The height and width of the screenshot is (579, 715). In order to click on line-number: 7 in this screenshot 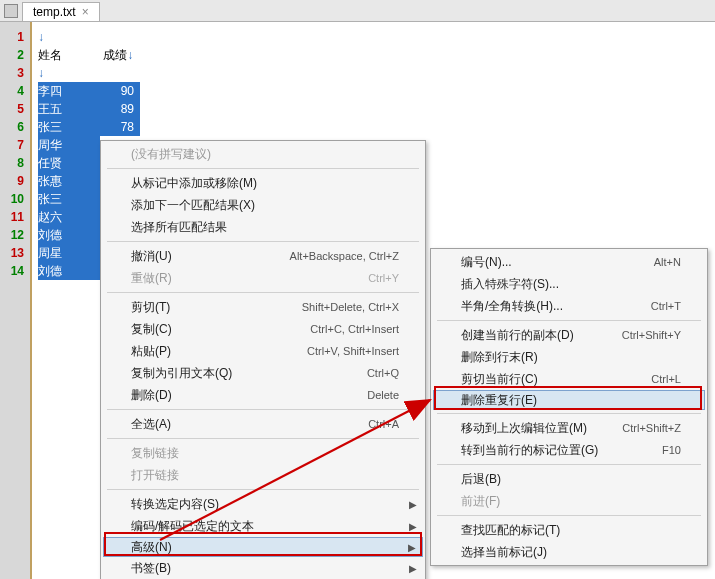, I will do `click(12, 145)`.